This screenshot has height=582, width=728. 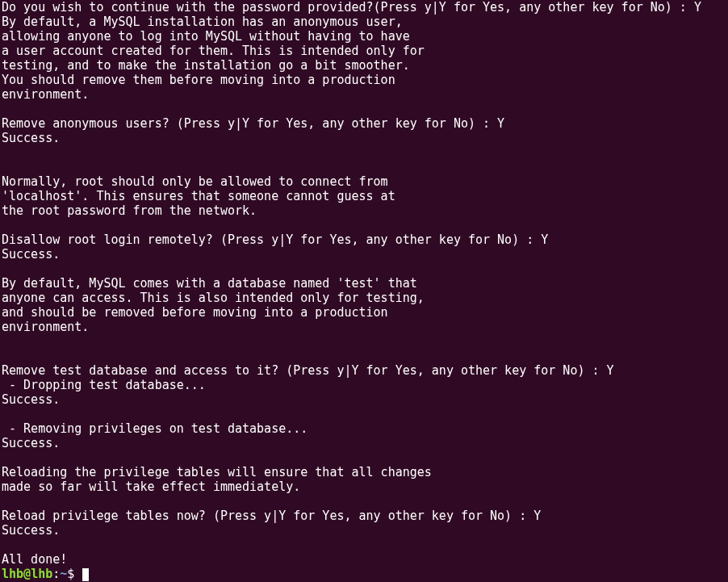 I want to click on prompt-user: lhb, so click(x=13, y=574).